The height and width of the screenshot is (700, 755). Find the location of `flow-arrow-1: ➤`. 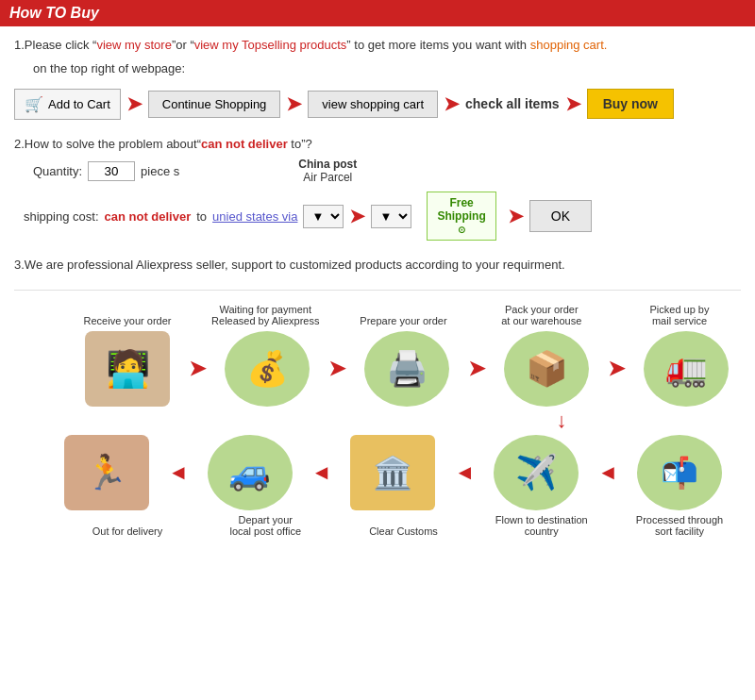

flow-arrow-1: ➤ is located at coordinates (134, 104).